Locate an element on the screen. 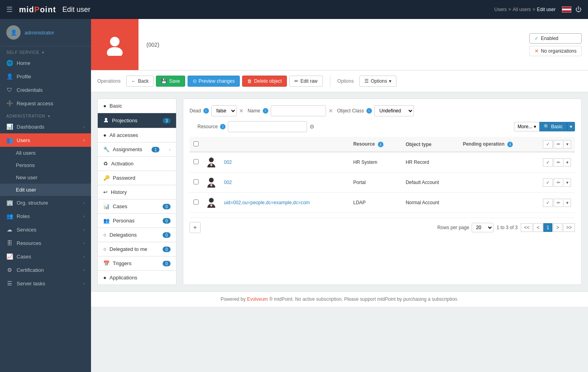  dead-info-icon: i is located at coordinates (206, 111).